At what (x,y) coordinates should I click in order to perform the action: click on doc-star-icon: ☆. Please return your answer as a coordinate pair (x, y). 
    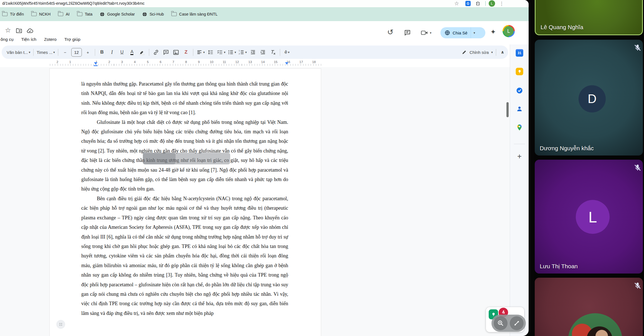
    Looking at the image, I should click on (8, 30).